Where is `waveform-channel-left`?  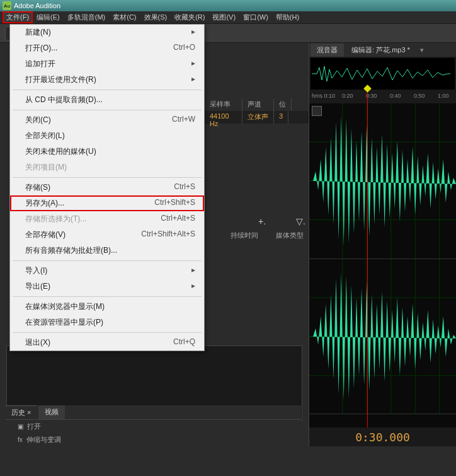
waveform-channel-left is located at coordinates (383, 182).